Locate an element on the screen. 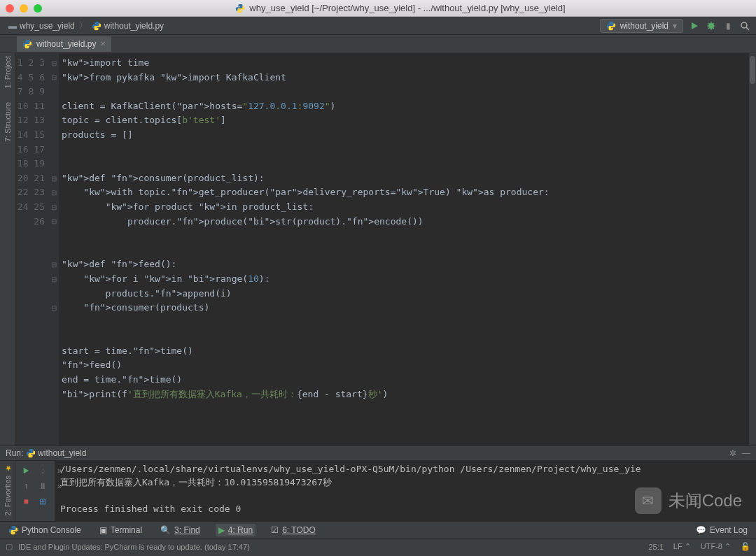  folder-icon: ▬ is located at coordinates (13, 26).